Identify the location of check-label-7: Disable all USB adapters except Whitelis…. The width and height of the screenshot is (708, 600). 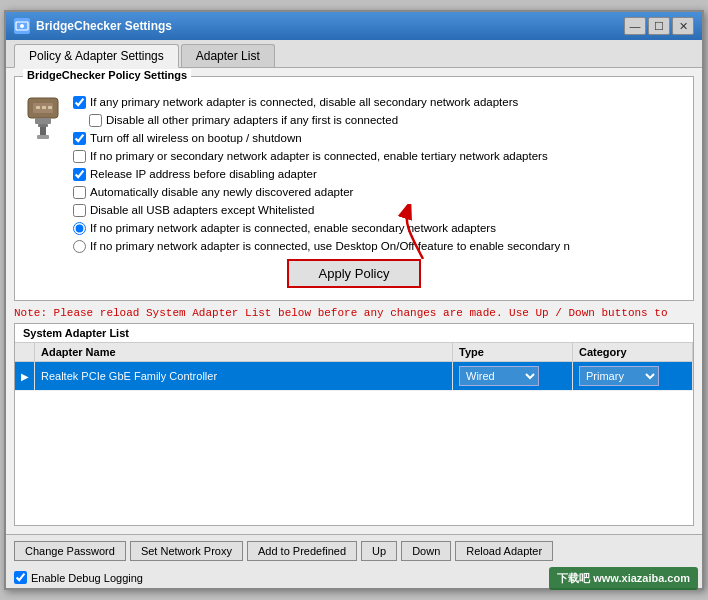
(202, 210).